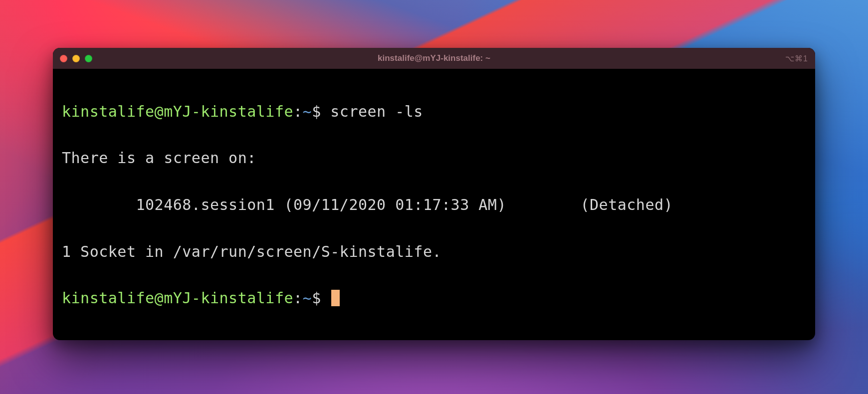 The height and width of the screenshot is (394, 868). Describe the element at coordinates (89, 59) in the screenshot. I see `zoom-icon` at that location.